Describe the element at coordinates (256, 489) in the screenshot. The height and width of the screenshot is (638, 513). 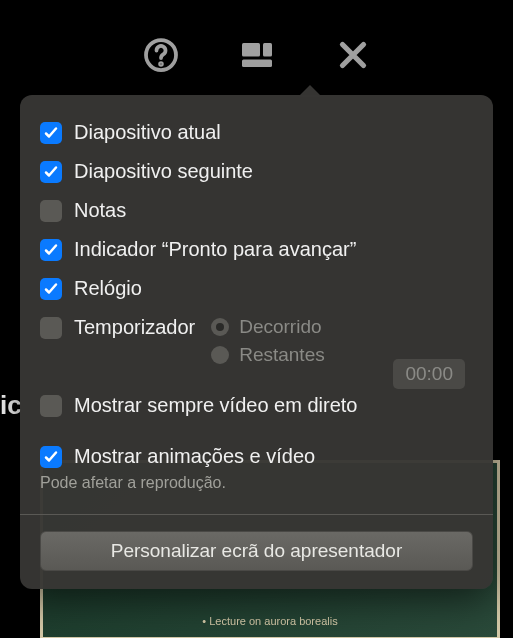
I see `show-animations-help-text: Pode afetar a reprodução.` at that location.